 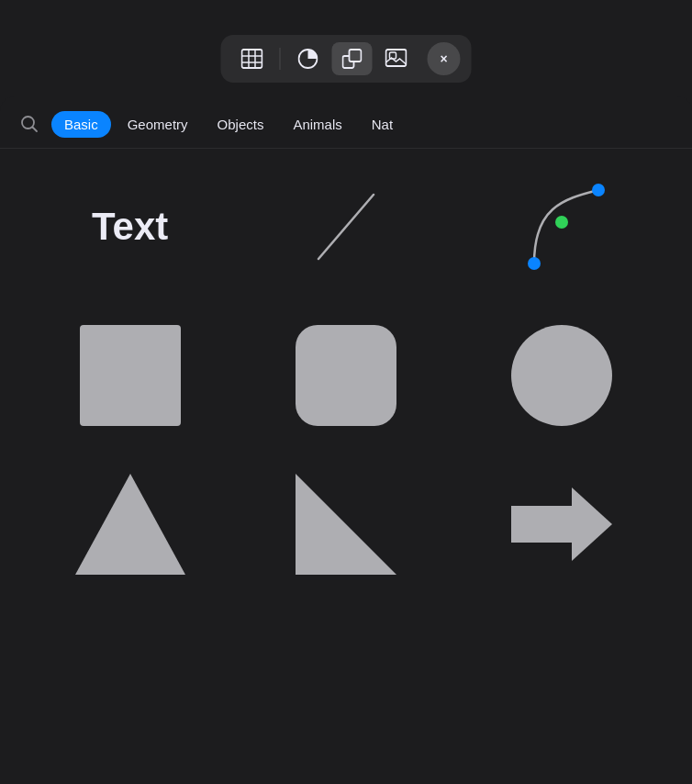 I want to click on arrow-shape-cell, so click(x=562, y=524).